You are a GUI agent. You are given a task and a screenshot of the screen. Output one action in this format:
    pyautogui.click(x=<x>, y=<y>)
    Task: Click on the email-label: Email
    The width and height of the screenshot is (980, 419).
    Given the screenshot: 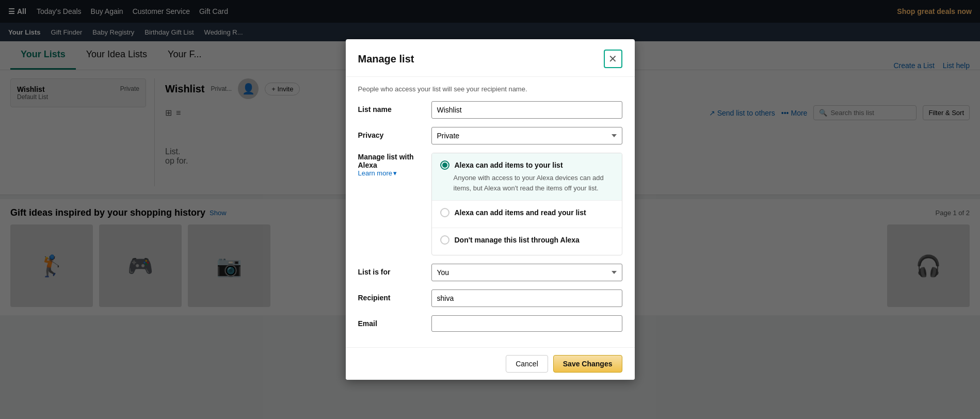 What is the action you would take?
    pyautogui.click(x=392, y=321)
    